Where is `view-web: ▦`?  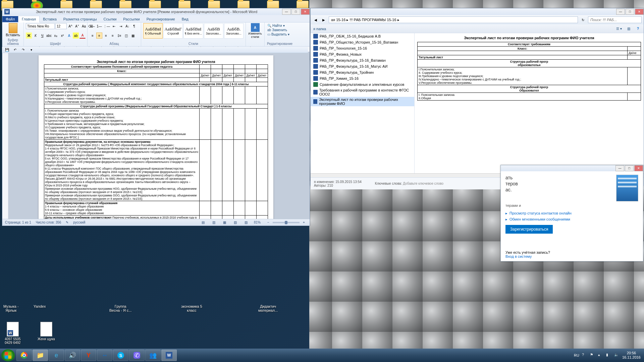 view-web: ▦ is located at coordinates (225, 223).